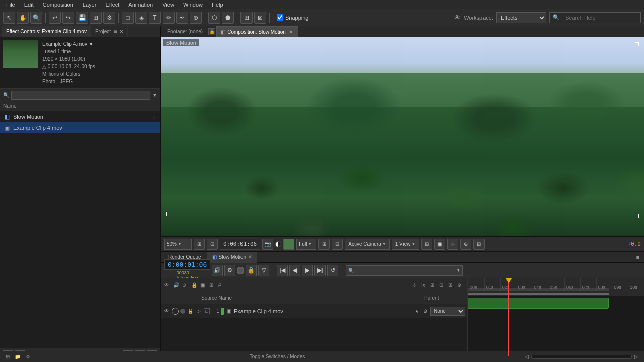  Describe the element at coordinates (264, 270) in the screenshot. I see `shy-btn: ▽` at that location.